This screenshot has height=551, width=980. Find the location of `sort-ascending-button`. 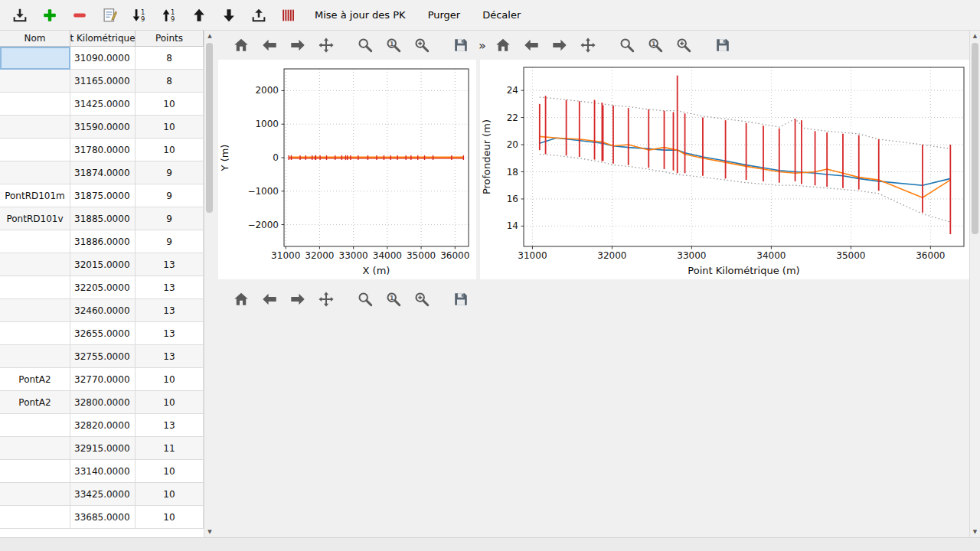

sort-ascending-button is located at coordinates (139, 15).